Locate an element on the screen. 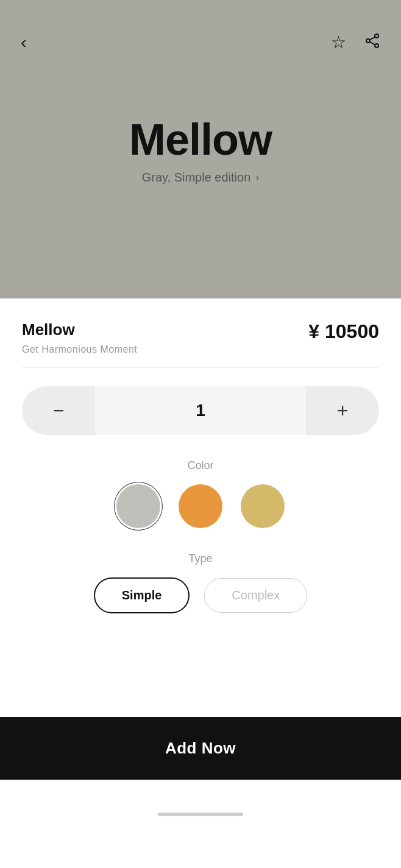 The height and width of the screenshot is (868, 401). product-info-section: Mellow Get Harmonious Moment ¥ 10500 is located at coordinates (200, 333).